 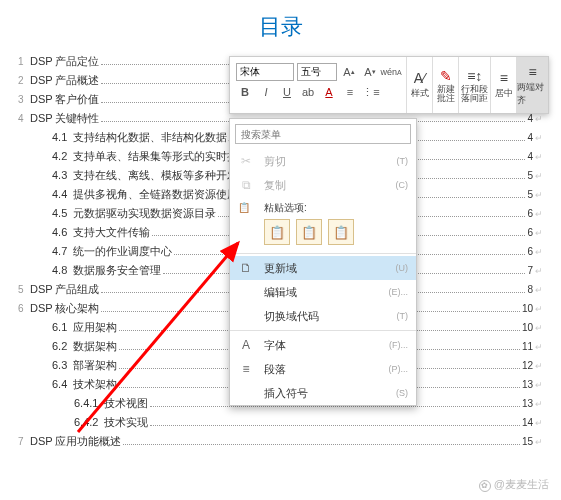 I want to click on menu-update-field: 🗋更新域(U), so click(x=323, y=268).